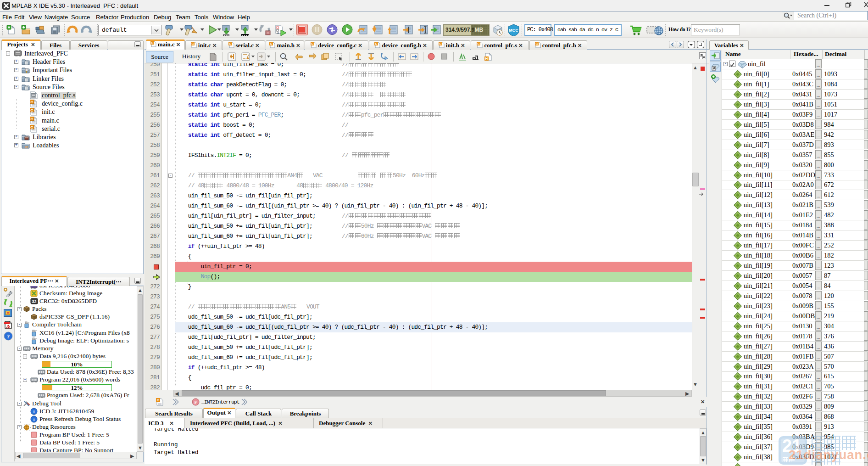 The image size is (868, 466). Describe the element at coordinates (487, 59) in the screenshot. I see `svg-text: H` at that location.